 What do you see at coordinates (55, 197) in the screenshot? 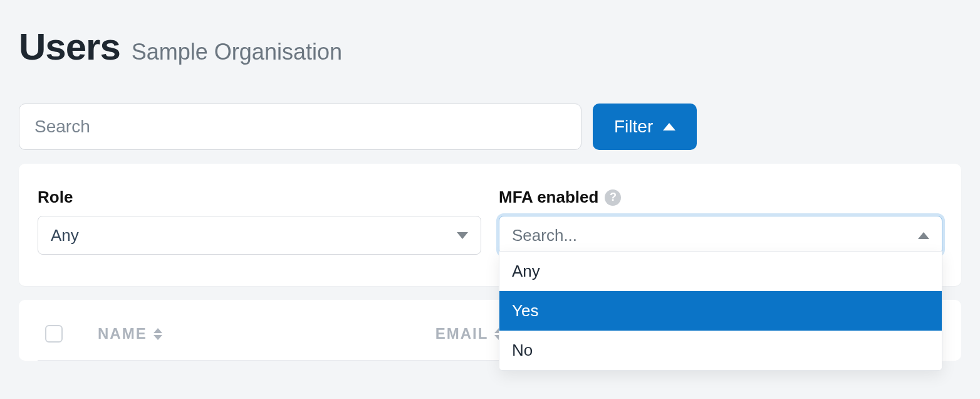
I see `filter-role-label: Role` at bounding box center [55, 197].